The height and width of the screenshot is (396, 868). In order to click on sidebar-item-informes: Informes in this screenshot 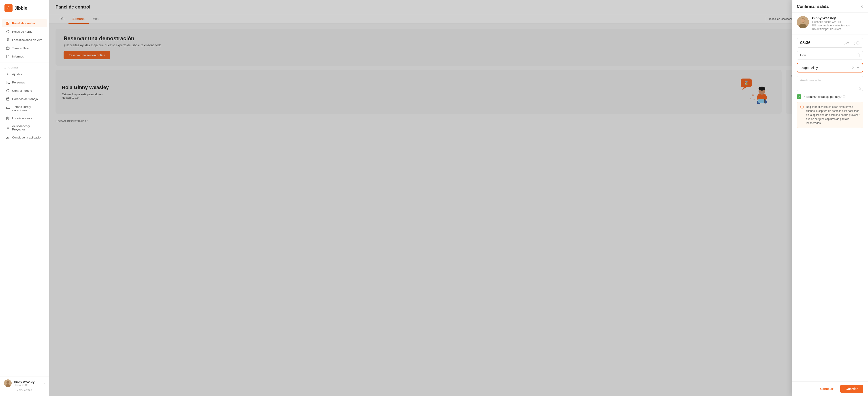, I will do `click(24, 56)`.